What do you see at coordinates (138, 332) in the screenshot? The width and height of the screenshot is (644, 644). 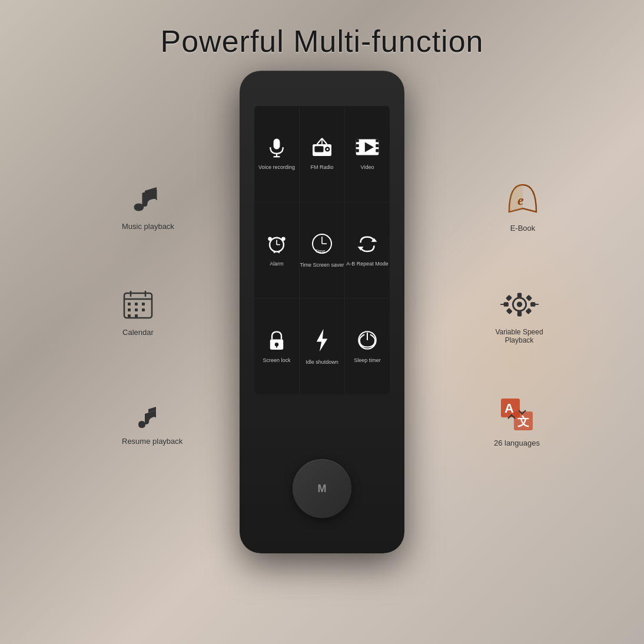 I see `feature-calendar-label: Calendar` at bounding box center [138, 332].